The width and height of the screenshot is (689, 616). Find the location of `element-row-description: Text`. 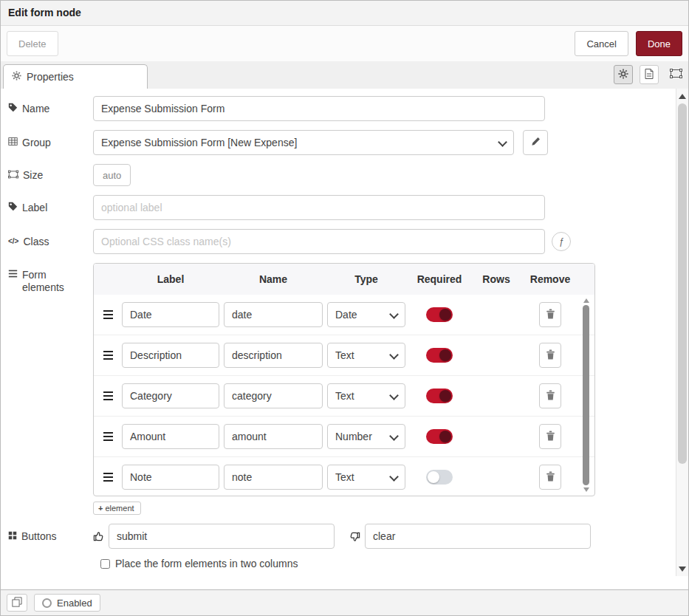

element-row-description: Text is located at coordinates (344, 355).